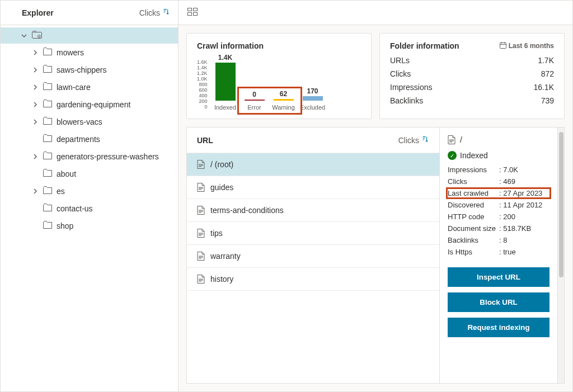  Describe the element at coordinates (90, 157) in the screenshot. I see `sidebar-item-generators-pressure-washers: generators-pressure-washers` at that location.